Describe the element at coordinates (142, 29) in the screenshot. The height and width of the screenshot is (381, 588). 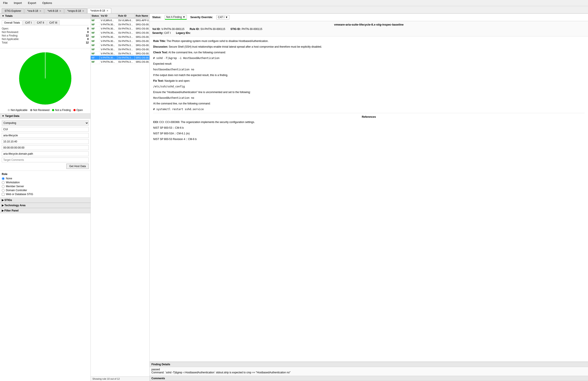
I see `row2-rulename: SRG-OS-00007...` at that location.